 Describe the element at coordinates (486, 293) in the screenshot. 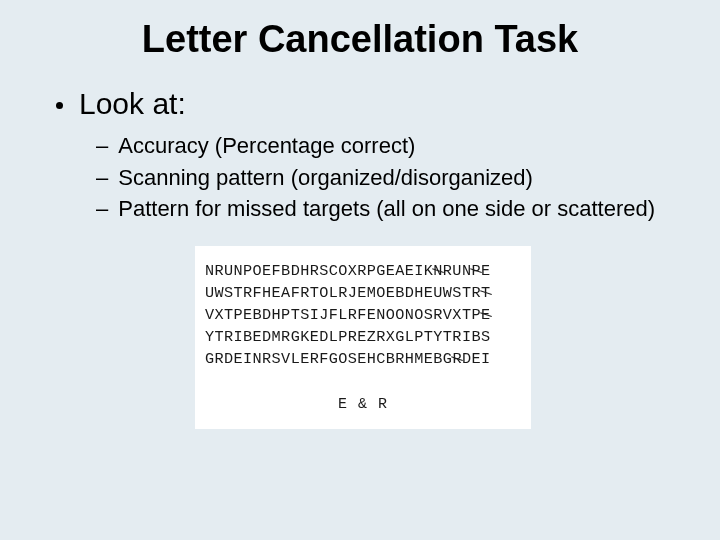

I see `cancelled-letter: T` at that location.